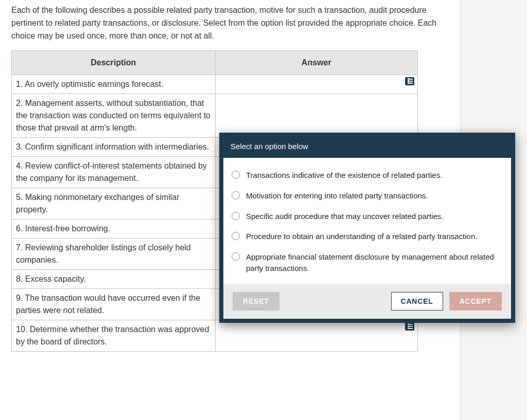  What do you see at coordinates (114, 280) in the screenshot?
I see `description-cell: 8. Excess capacity.` at bounding box center [114, 280].